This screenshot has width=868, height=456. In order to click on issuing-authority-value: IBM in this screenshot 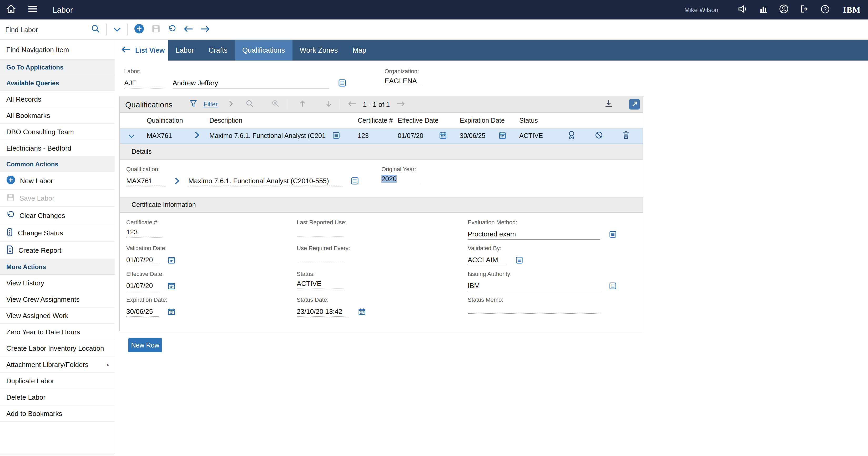, I will do `click(534, 286)`.